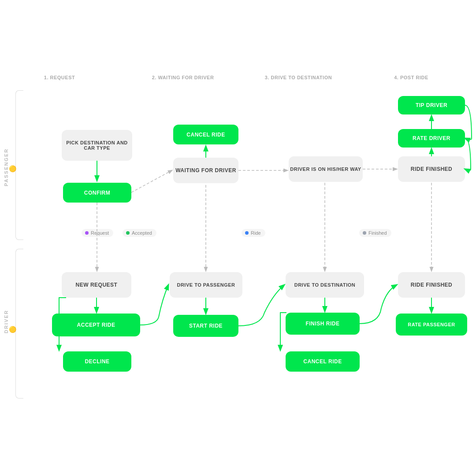 This screenshot has height=476, width=476. Describe the element at coordinates (6, 167) in the screenshot. I see `passenger-label: PASSENGER` at that location.